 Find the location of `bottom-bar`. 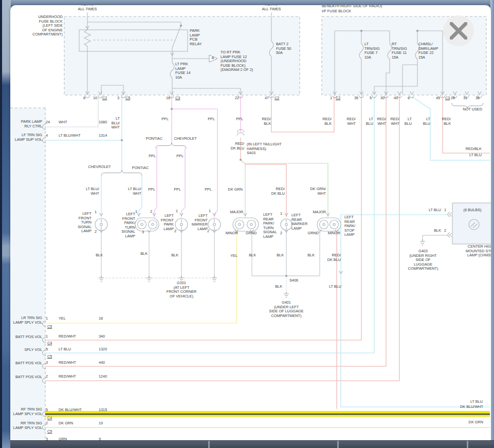

bottom-bar is located at coordinates (252, 444).